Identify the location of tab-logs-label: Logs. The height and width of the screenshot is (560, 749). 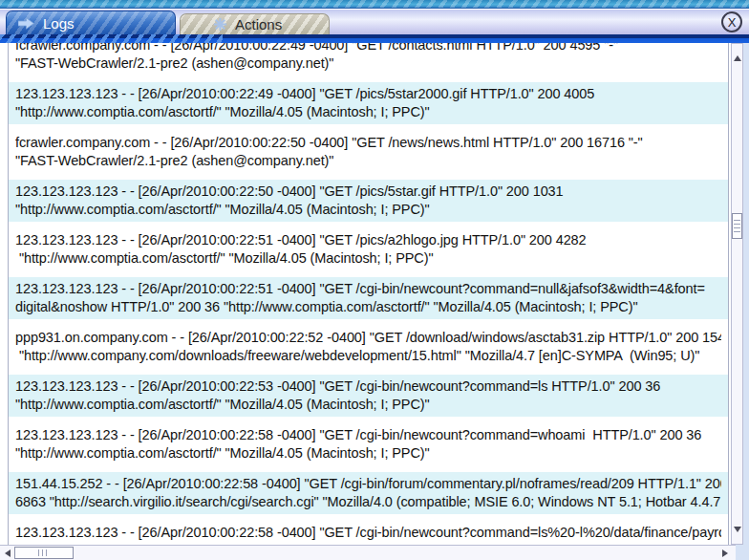
(59, 23).